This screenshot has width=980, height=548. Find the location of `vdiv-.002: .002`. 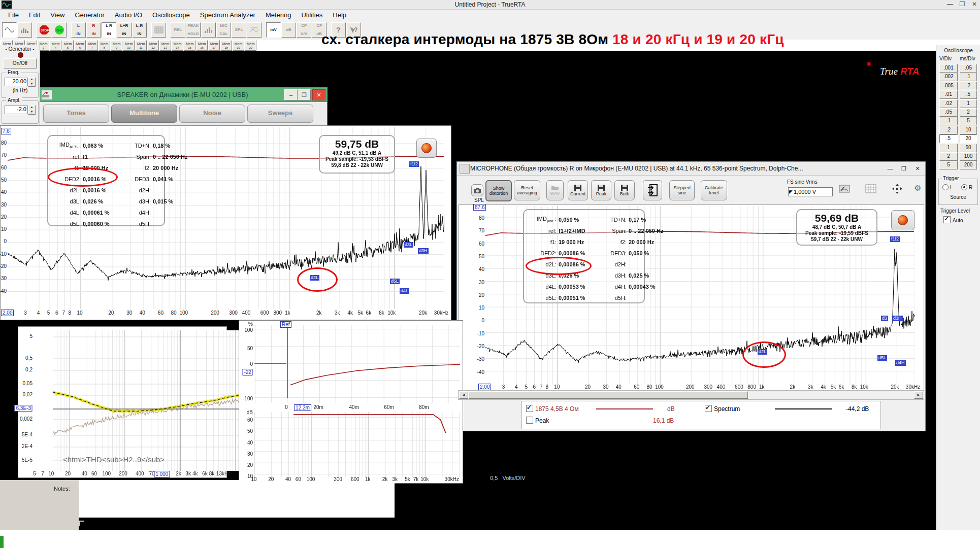

vdiv-.002: .002 is located at coordinates (949, 77).